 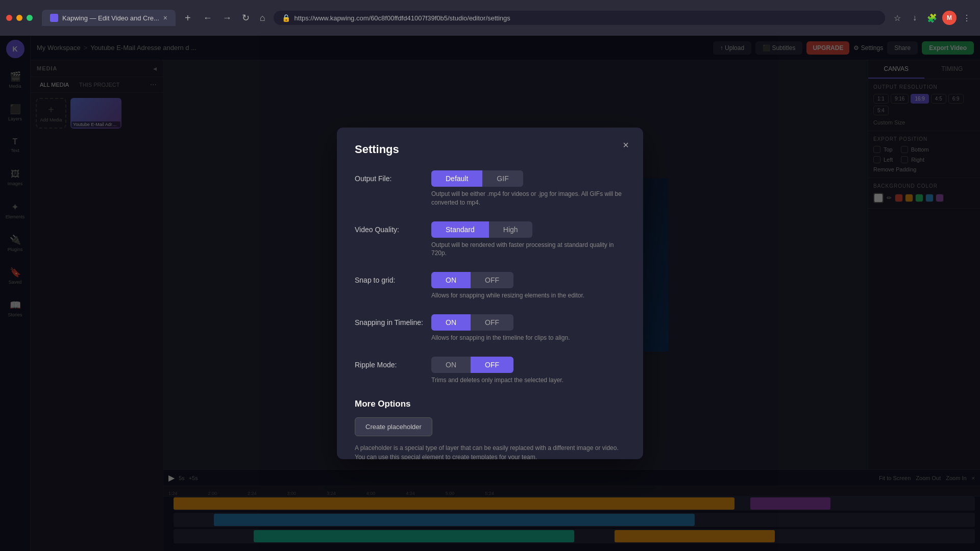 What do you see at coordinates (528, 198) in the screenshot?
I see `output-file-desc: Output will be either .mp4 for videos or…` at bounding box center [528, 198].